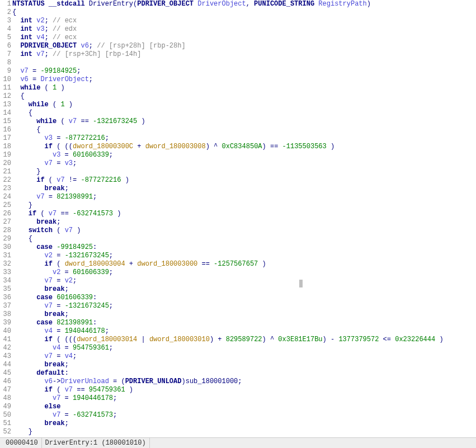 Image resolution: width=476 pixels, height=448 pixels. Describe the element at coordinates (238, 105) in the screenshot. I see `code-line: 13 while ( 1 )` at that location.